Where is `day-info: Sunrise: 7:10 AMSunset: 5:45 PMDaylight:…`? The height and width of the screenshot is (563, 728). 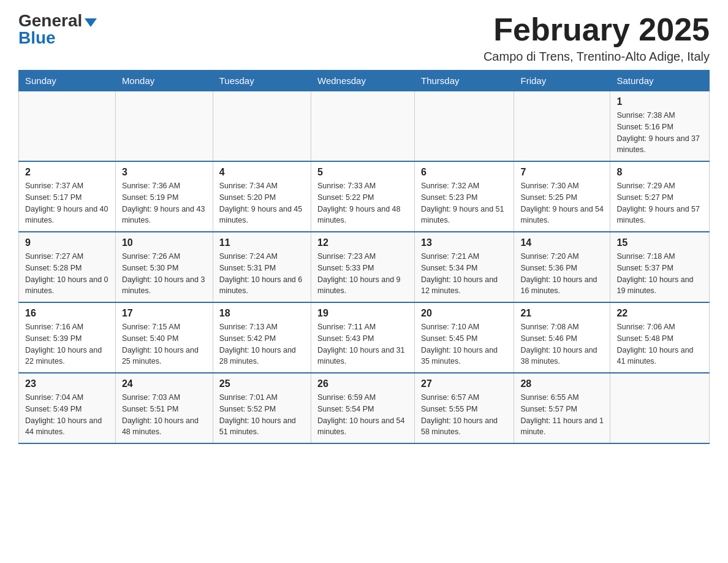
day-info: Sunrise: 7:10 AMSunset: 5:45 PMDaylight:… is located at coordinates (464, 345).